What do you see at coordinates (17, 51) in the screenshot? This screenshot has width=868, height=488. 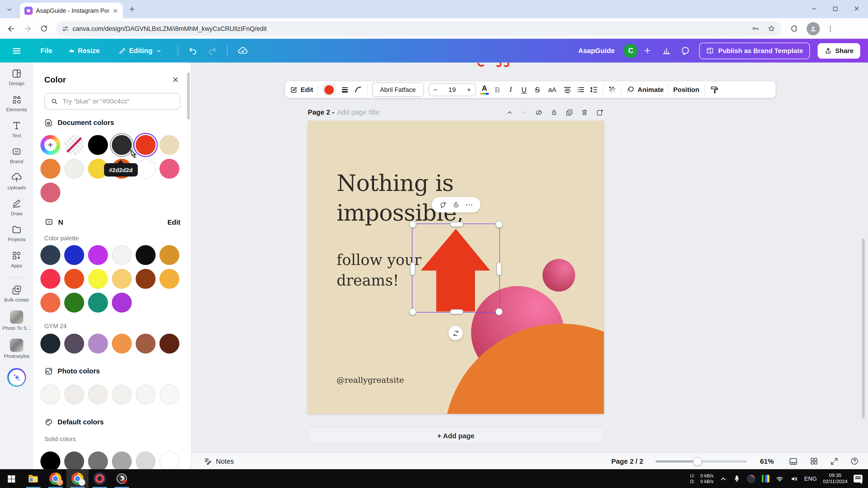 I see `home-menu-icon` at bounding box center [17, 51].